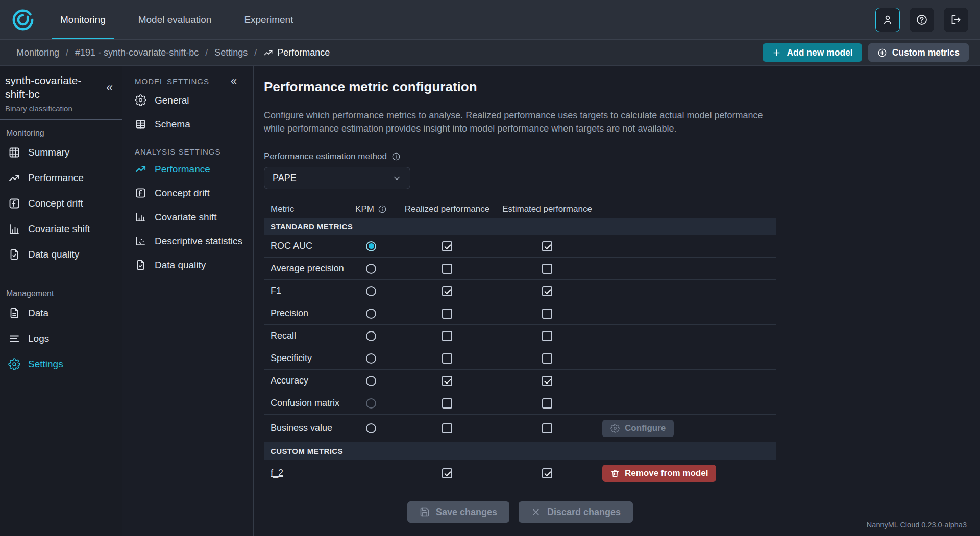 This screenshot has width=980, height=536. What do you see at coordinates (458, 512) in the screenshot?
I see `save-changes-button: Save changes` at bounding box center [458, 512].